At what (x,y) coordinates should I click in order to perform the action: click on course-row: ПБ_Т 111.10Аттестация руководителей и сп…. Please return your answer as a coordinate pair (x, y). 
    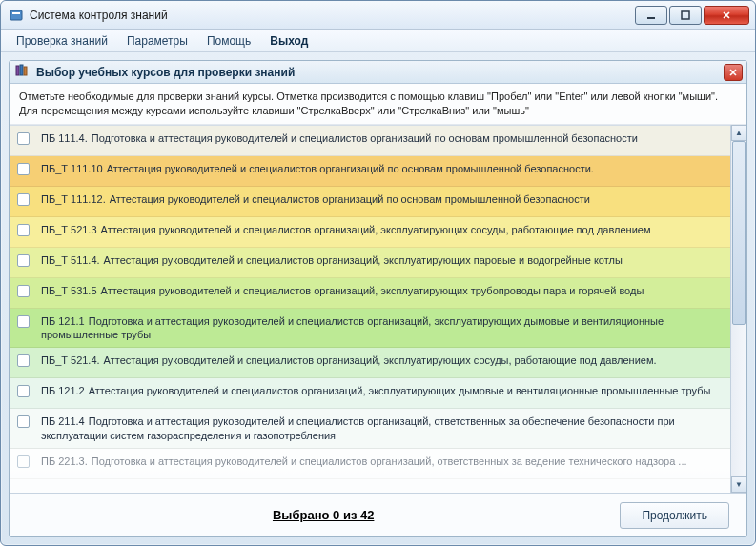
    Looking at the image, I should click on (370, 172).